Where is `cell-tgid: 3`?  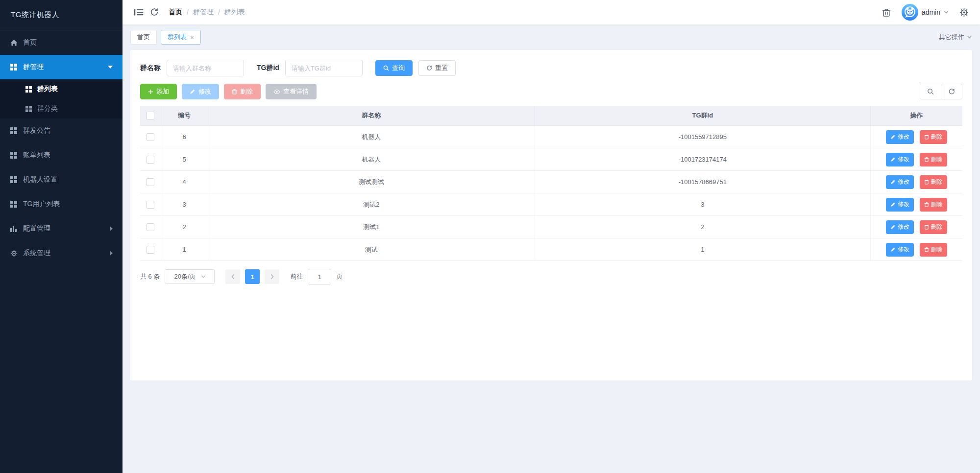 cell-tgid: 3 is located at coordinates (703, 205).